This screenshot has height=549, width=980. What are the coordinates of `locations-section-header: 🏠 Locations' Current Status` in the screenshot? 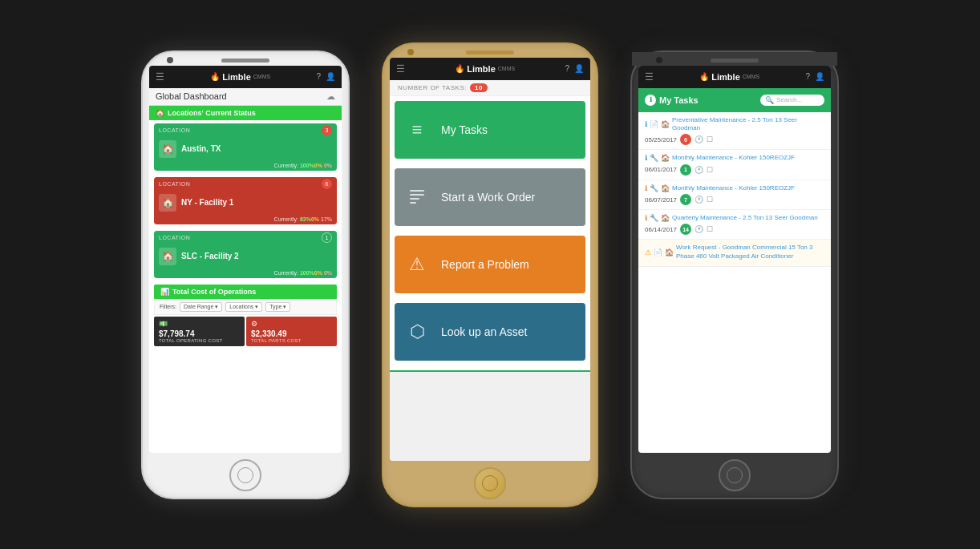 It's located at (245, 113).